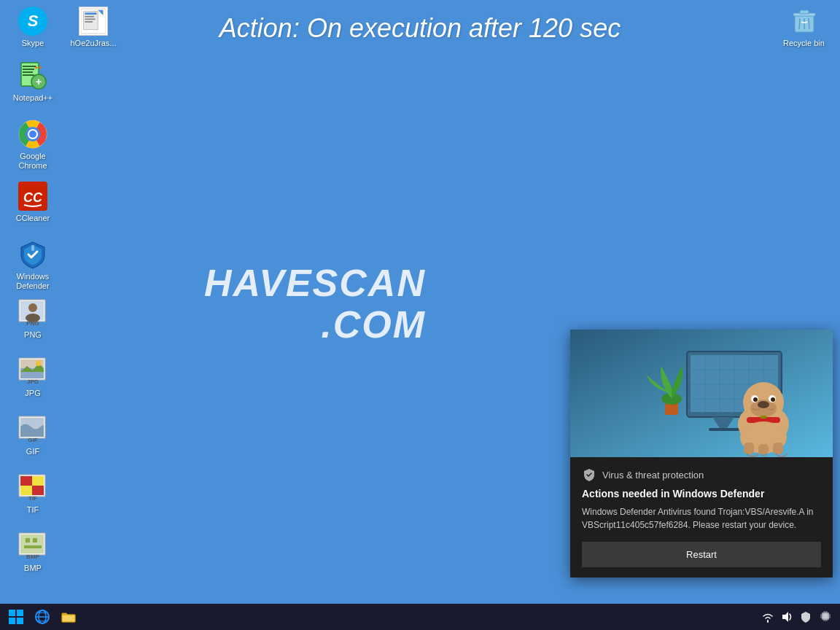 This screenshot has width=840, height=630. I want to click on taskbar-network-icon, so click(768, 617).